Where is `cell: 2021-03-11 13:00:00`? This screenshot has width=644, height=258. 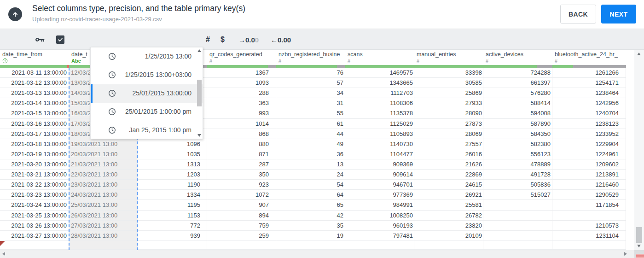 cell: 2021-03-11 13:00:00 is located at coordinates (35, 73).